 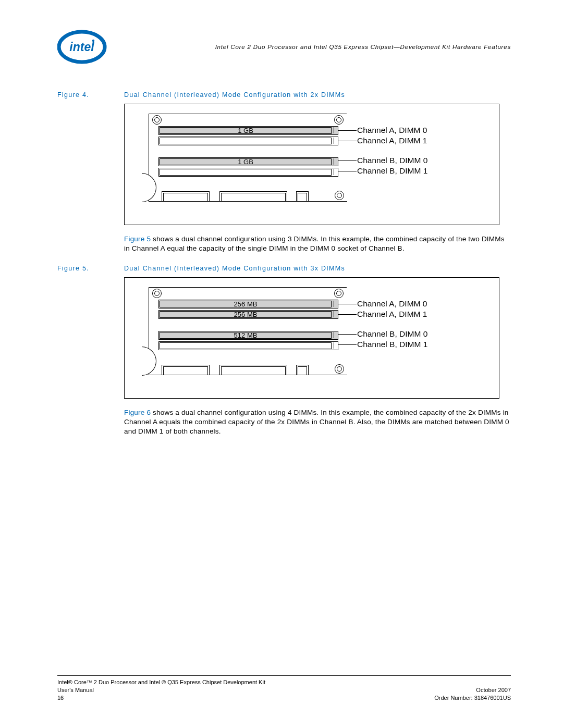 What do you see at coordinates (284, 47) in the screenshot?
I see `page-header: intel Intel Core 2 Duo Processor and Int…` at bounding box center [284, 47].